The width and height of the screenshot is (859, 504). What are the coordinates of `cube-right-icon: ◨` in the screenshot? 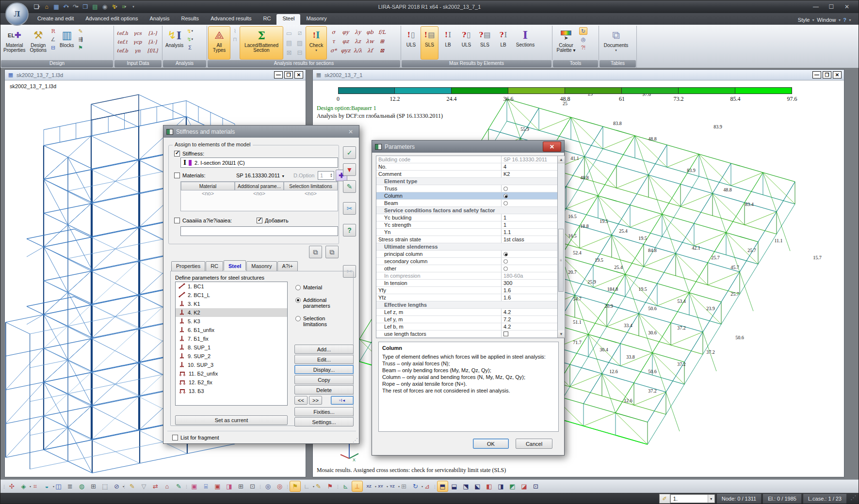 It's located at (501, 487).